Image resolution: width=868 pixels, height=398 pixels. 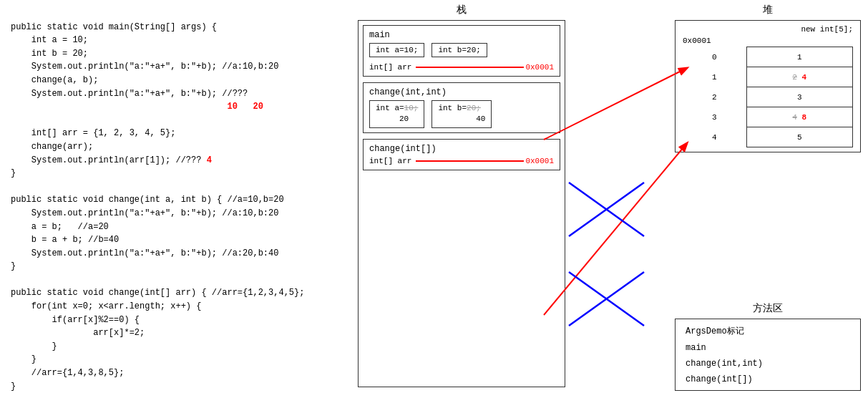 I want to click on change-int-int-label: change(int,int), so click(x=462, y=92).